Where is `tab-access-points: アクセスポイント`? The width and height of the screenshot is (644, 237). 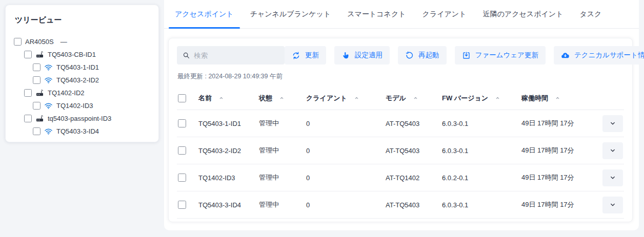
tab-access-points: アクセスポイント is located at coordinates (204, 14).